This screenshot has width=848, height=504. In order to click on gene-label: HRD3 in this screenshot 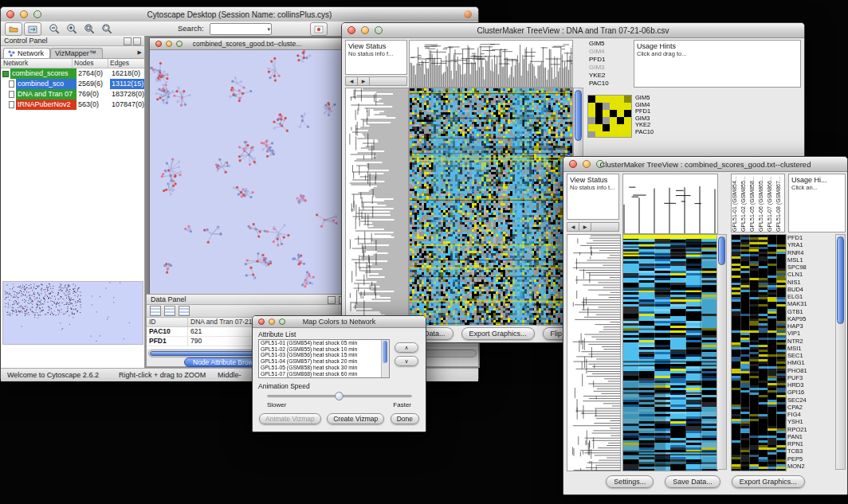, I will do `click(810, 385)`.